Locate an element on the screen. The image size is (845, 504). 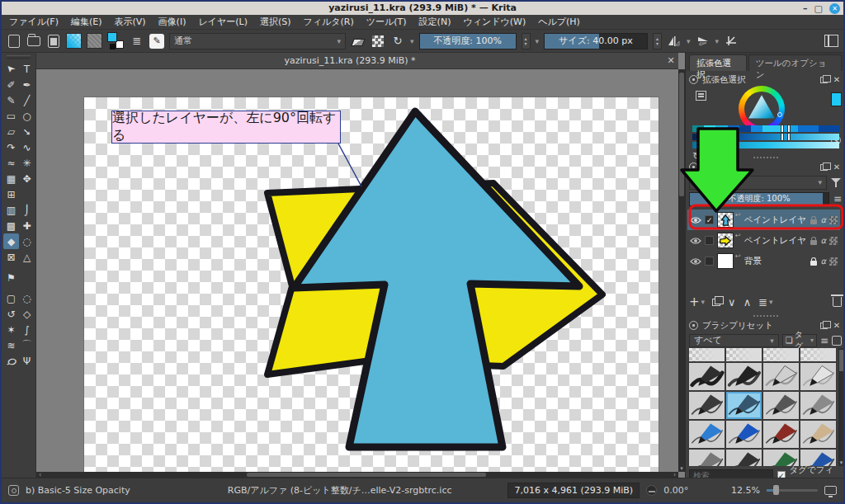
magic-wand-select-tool: ✶ is located at coordinates (12, 330).